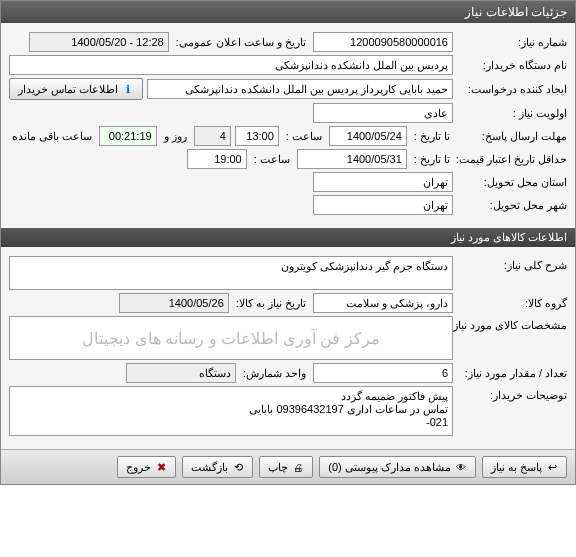 The image size is (576, 557). What do you see at coordinates (257, 136) in the screenshot?
I see `deadline-time-field: 13:00` at bounding box center [257, 136].